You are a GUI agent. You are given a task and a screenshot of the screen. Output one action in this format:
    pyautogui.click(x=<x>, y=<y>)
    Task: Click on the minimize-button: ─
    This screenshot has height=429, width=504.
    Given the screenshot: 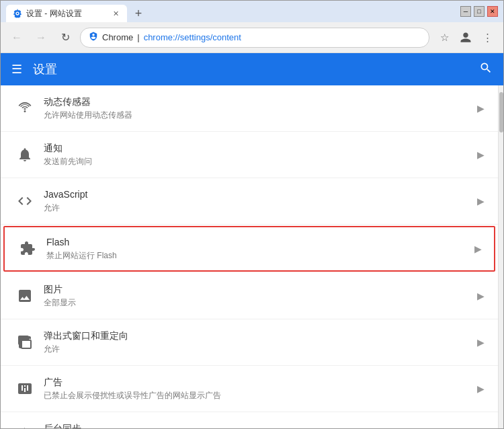 What is the action you would take?
    pyautogui.click(x=466, y=11)
    